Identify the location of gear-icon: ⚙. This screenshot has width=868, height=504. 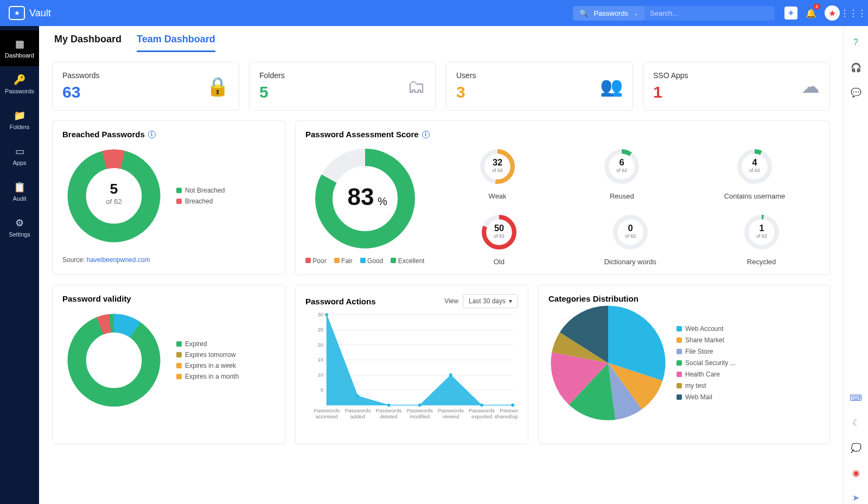
(20, 223).